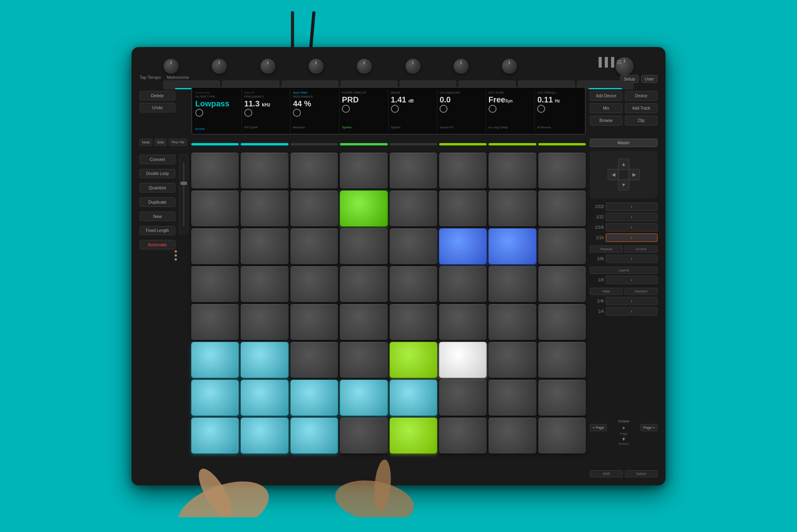  I want to click on note-button: Note, so click(607, 291).